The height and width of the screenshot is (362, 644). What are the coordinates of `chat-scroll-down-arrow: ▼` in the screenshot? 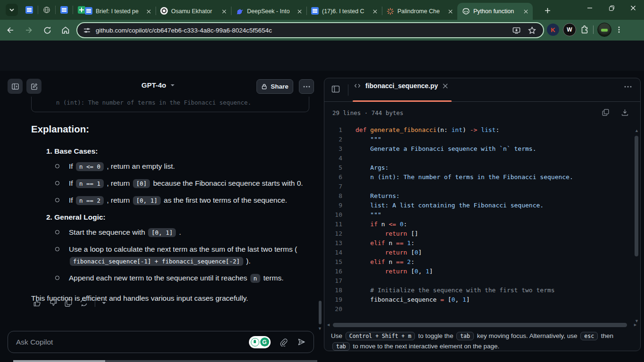 It's located at (320, 329).